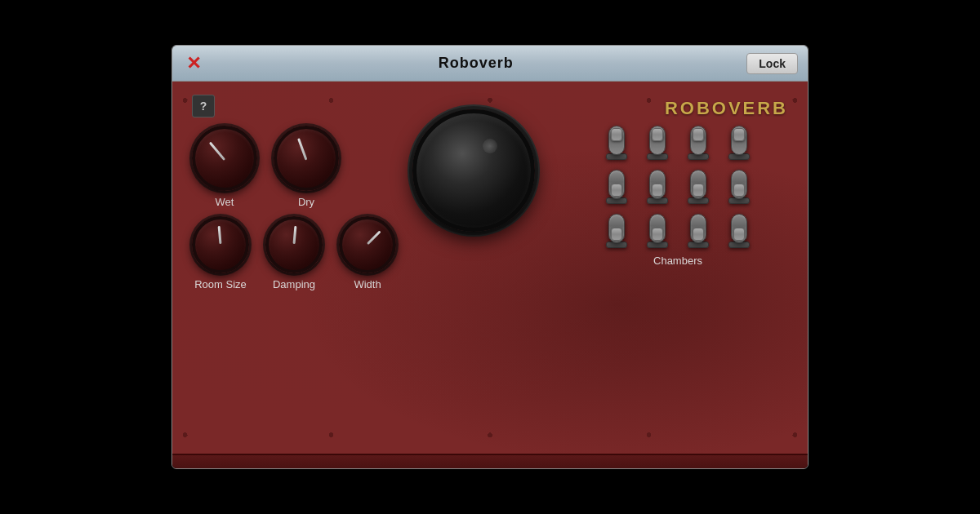  What do you see at coordinates (698, 234) in the screenshot?
I see `toggle-11-lever` at bounding box center [698, 234].